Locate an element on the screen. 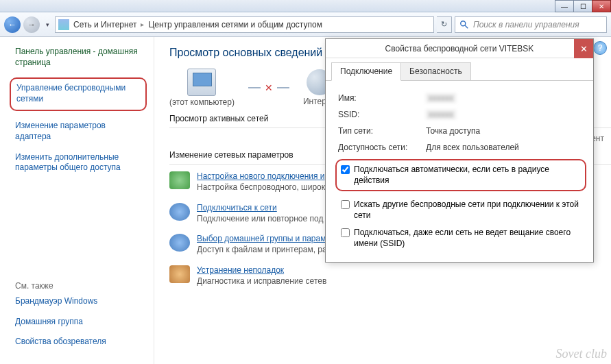 The image size is (611, 364). availability-value: Для всех пользователей is located at coordinates (472, 147).